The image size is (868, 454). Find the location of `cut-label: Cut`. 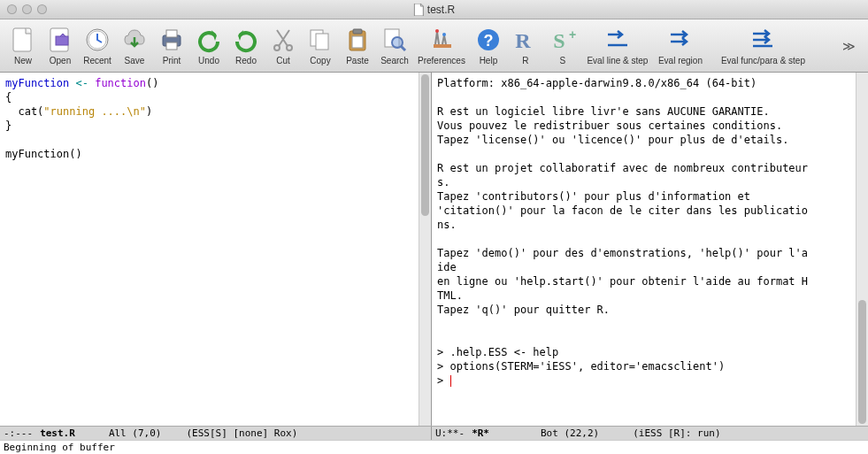

cut-label: Cut is located at coordinates (283, 60).